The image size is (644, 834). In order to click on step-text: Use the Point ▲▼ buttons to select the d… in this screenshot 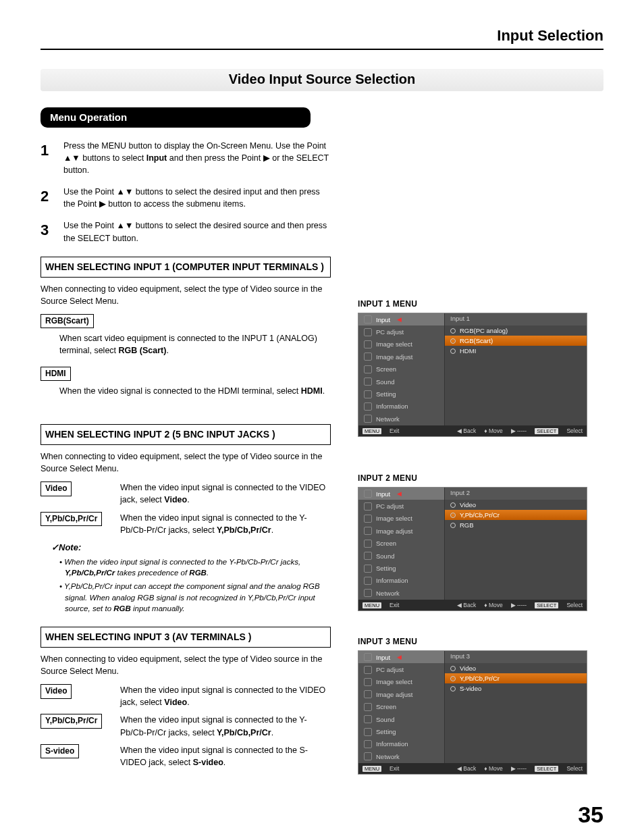, I will do `click(197, 232)`.